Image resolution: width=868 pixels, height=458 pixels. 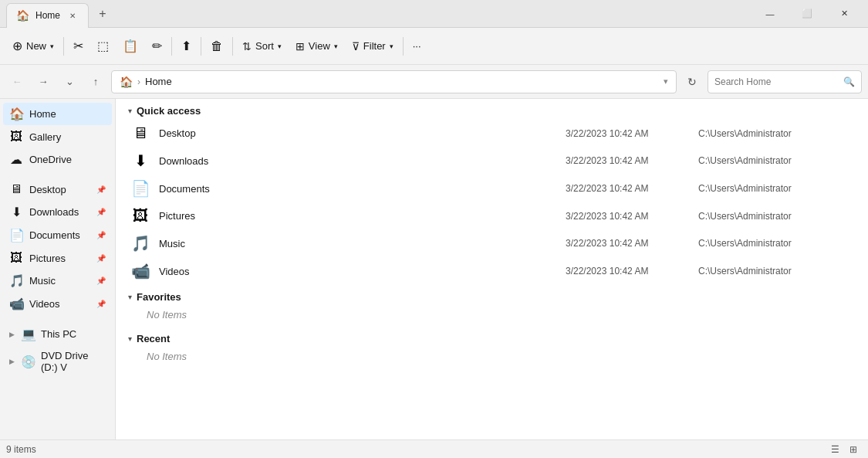 I want to click on videos-file-path: C:\Users\Administrator, so click(x=775, y=271).